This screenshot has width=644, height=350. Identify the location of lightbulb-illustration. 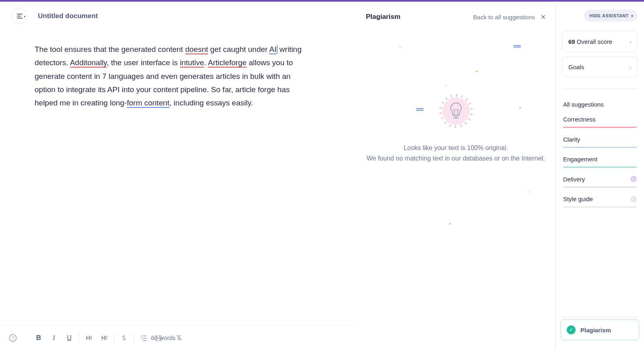
(456, 111).